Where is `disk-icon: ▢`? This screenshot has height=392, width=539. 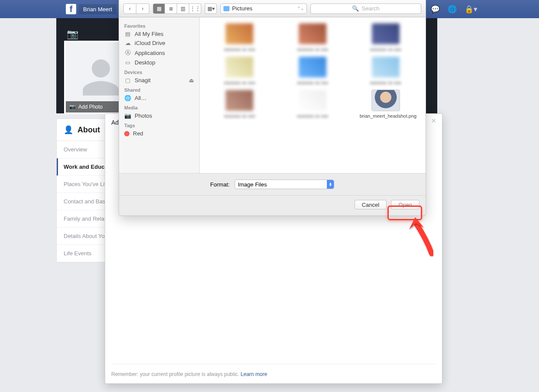
disk-icon: ▢ is located at coordinates (128, 80).